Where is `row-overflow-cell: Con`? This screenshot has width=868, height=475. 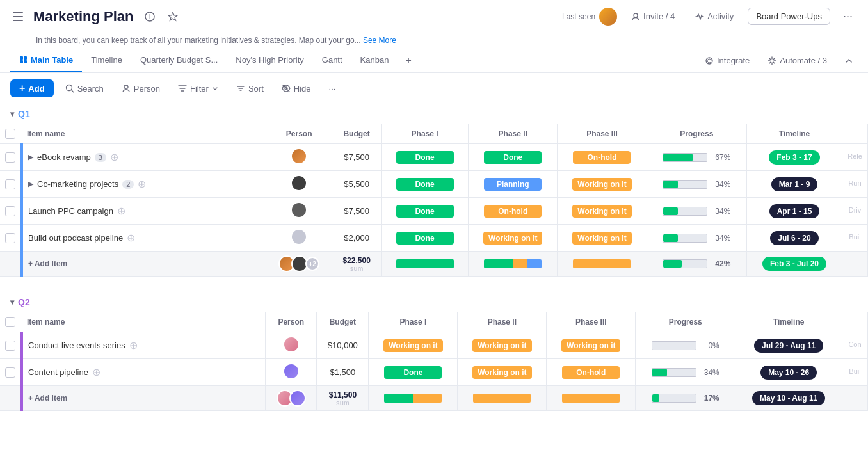
row-overflow-cell: Con is located at coordinates (855, 346).